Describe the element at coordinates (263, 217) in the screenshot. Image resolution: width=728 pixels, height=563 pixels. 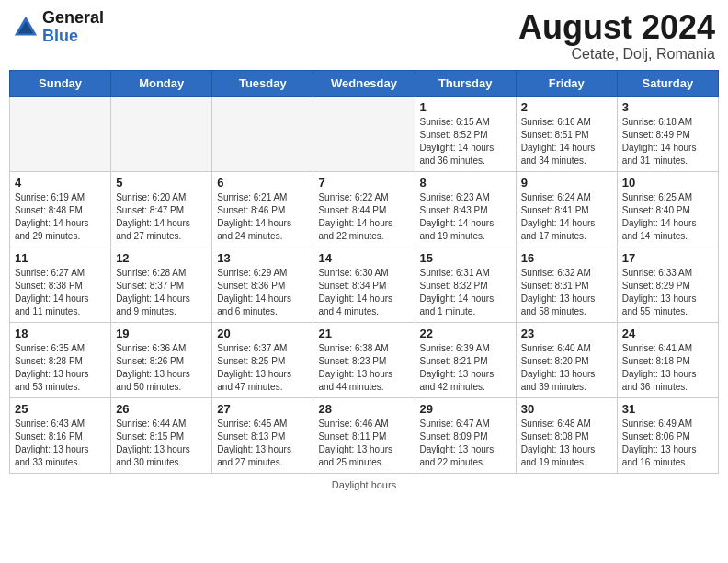
I see `day-info: Sunrise: 6:21 AM Sunset: 8:46 PM Dayligh…` at that location.